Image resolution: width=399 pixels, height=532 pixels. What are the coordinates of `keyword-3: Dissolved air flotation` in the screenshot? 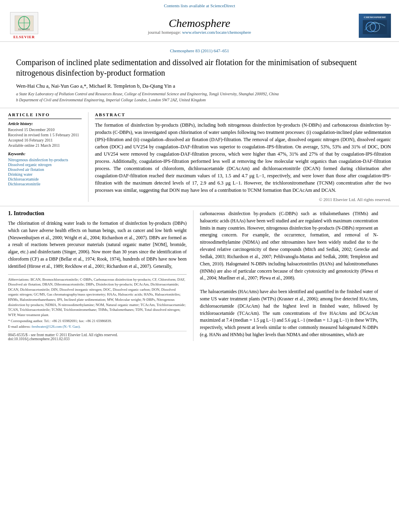 It's located at (45, 170).